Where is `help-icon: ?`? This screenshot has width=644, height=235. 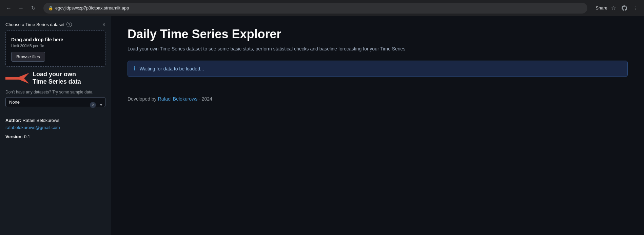
help-icon: ? is located at coordinates (69, 24).